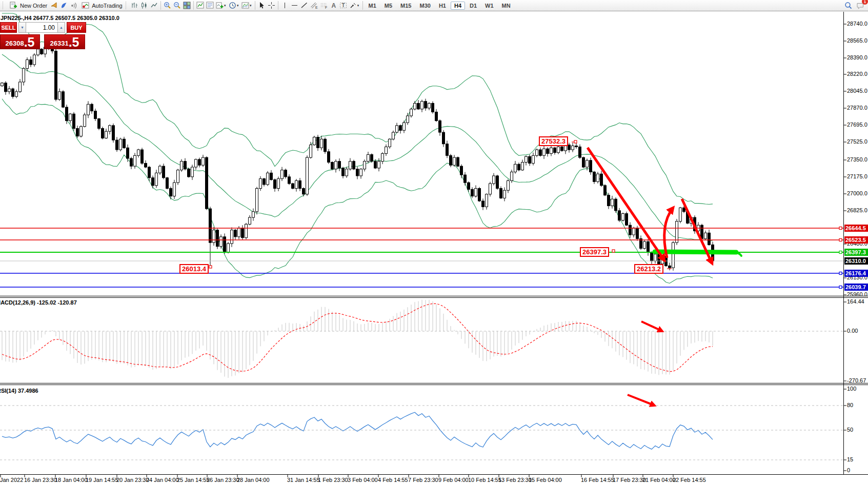 This screenshot has height=485, width=868. I want to click on time-axis-tick: 3 Feb 04:00, so click(363, 480).